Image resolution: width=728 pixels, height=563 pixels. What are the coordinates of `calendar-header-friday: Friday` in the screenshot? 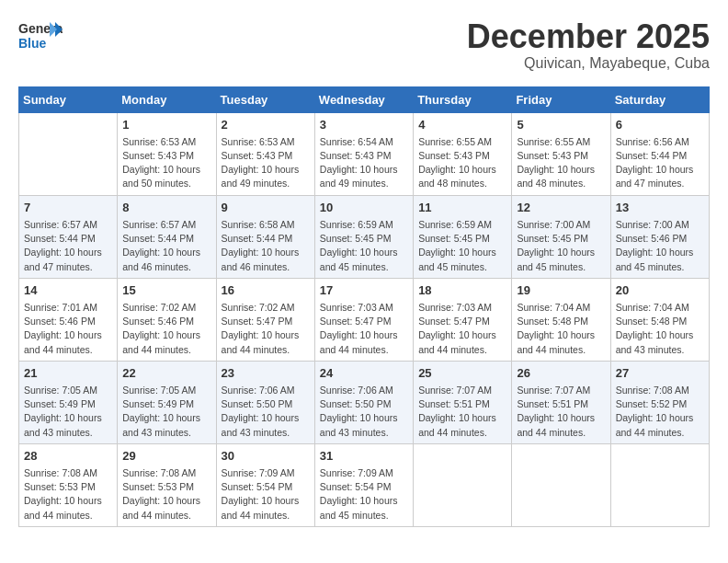 It's located at (561, 99).